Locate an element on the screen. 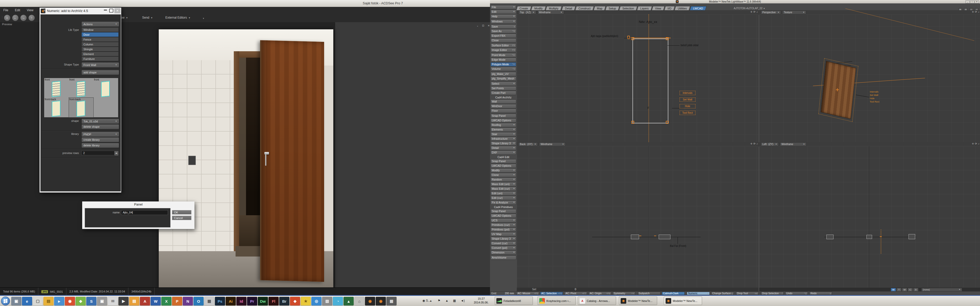 This screenshot has width=980, height=306. taskbar-app-icon: Dw is located at coordinates (263, 301).